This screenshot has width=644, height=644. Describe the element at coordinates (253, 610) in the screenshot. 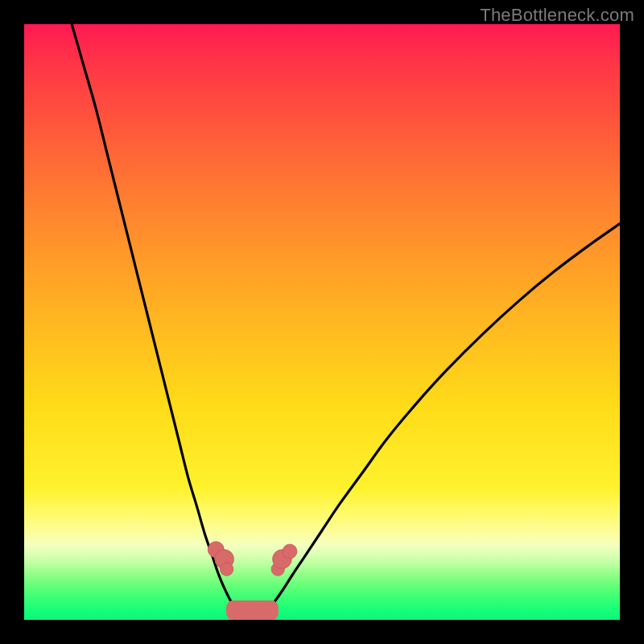

I see `valley-bar` at that location.